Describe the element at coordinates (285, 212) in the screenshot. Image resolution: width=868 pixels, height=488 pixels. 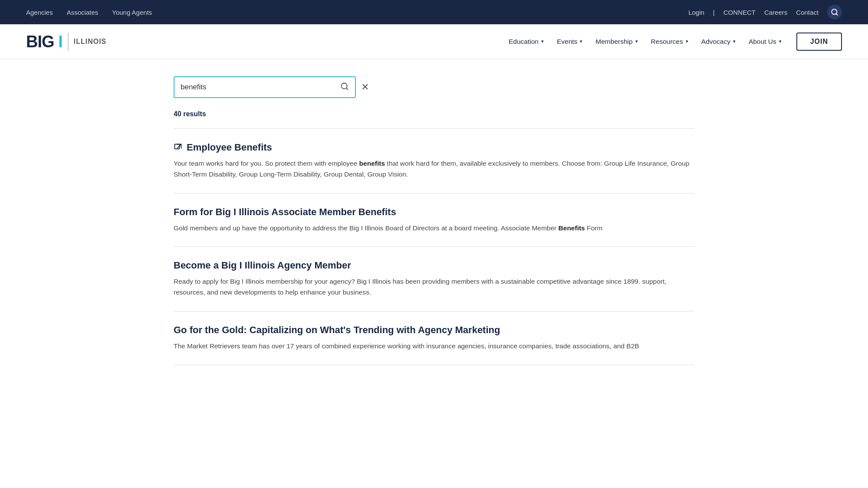
I see `result-title-text: Form for Big I Illinois Associate Member…` at that location.